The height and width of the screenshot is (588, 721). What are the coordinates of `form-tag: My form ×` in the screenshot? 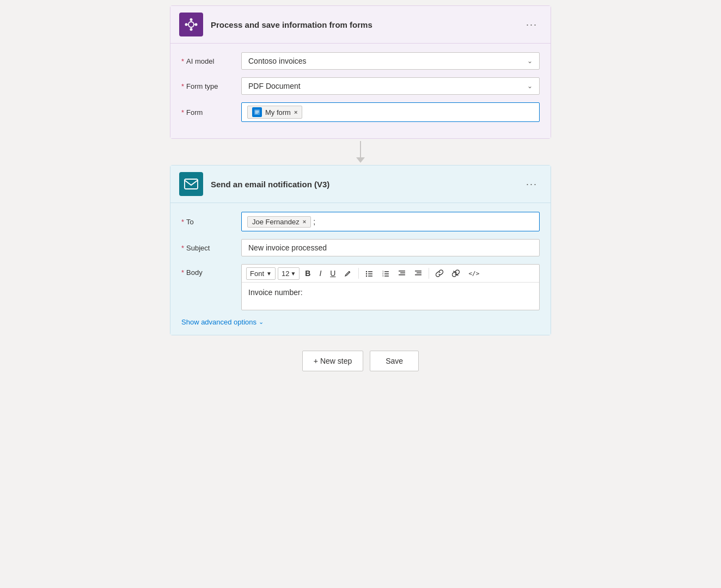 It's located at (274, 112).